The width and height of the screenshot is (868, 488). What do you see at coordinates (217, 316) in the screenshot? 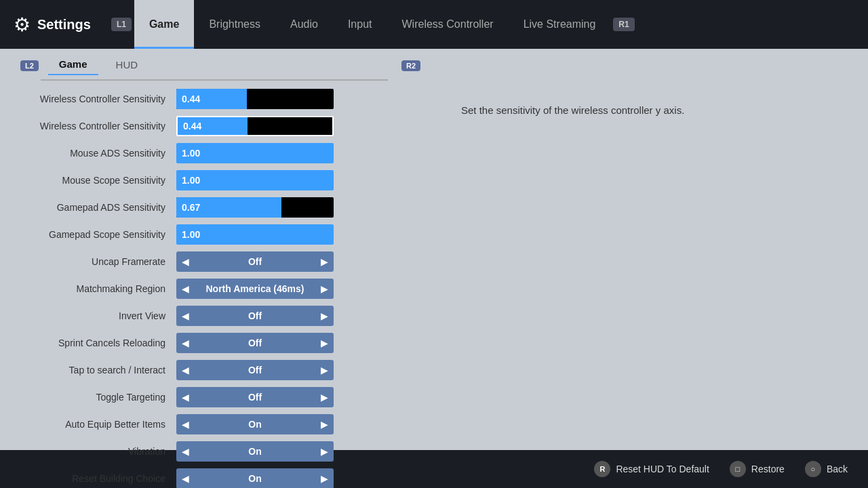
I see `setting-row: Invert View◀Off▶` at bounding box center [217, 316].